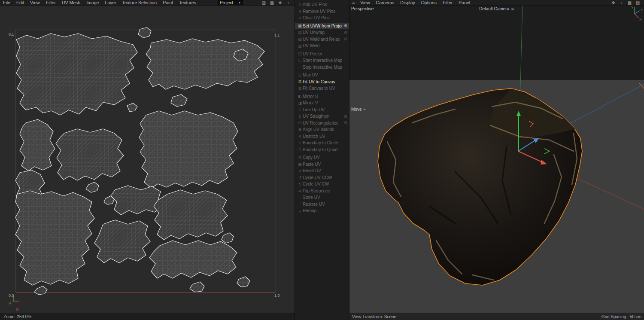  What do you see at coordinates (300, 46) in the screenshot?
I see `uv-weld-icon: ▥` at bounding box center [300, 46].